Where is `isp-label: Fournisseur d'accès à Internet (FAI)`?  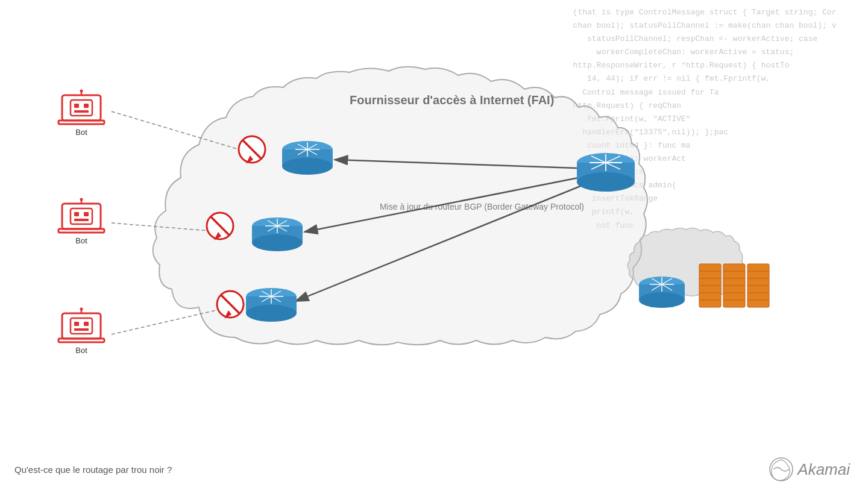 isp-label: Fournisseur d'accès à Internet (FAI) is located at coordinates (452, 100).